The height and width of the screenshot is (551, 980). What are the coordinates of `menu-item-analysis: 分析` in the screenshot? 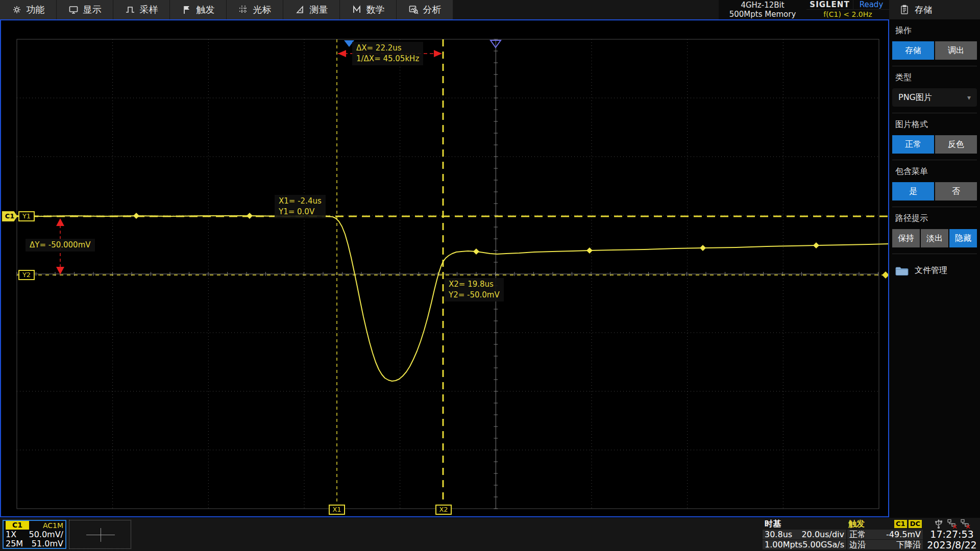 It's located at (425, 10).